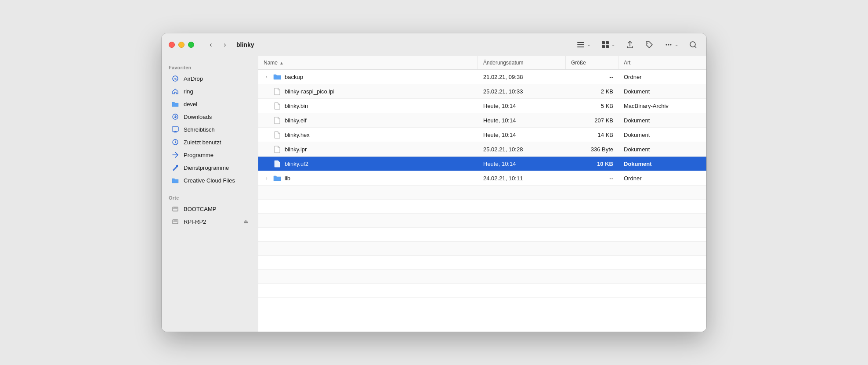  Describe the element at coordinates (669, 45) in the screenshot. I see `more-icon` at that location.